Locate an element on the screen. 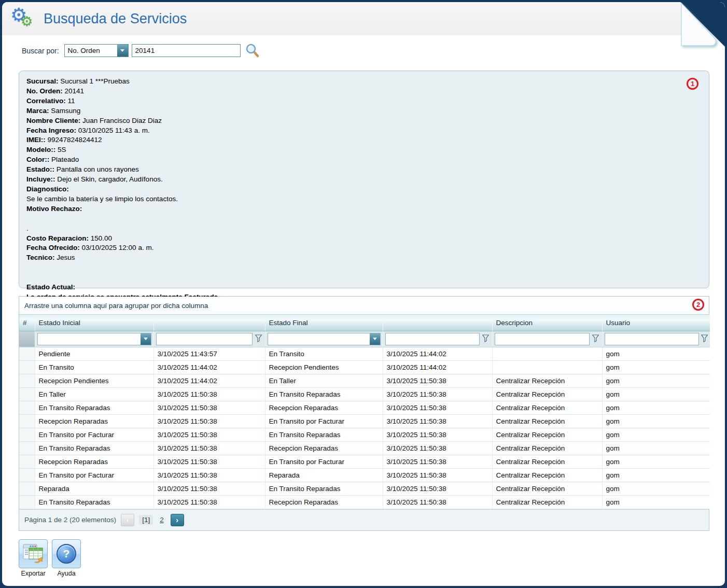 The height and width of the screenshot is (588, 727). column-header-usuario: Usuario is located at coordinates (656, 323).